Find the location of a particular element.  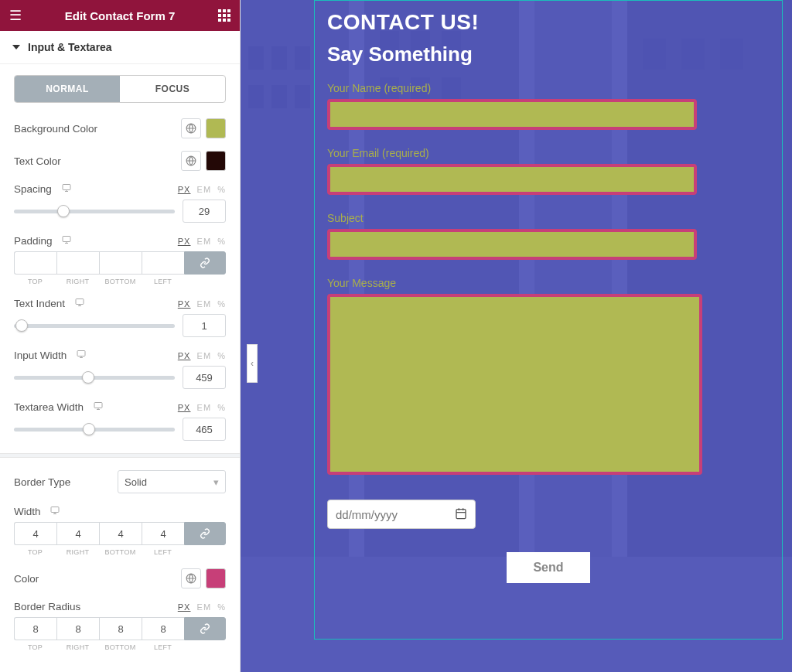

section-header: Input & Textarea is located at coordinates (120, 48).